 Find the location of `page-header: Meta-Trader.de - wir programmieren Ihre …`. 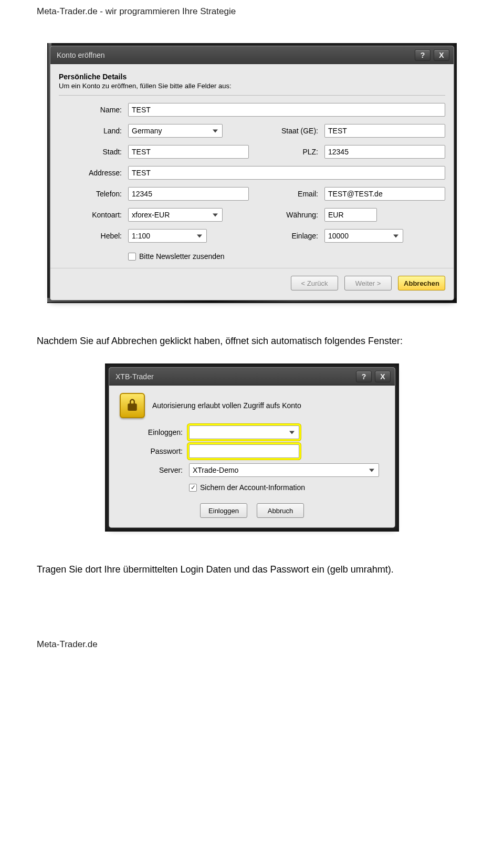

page-header: Meta-Trader.de - wir programmieren Ihre … is located at coordinates (252, 12).